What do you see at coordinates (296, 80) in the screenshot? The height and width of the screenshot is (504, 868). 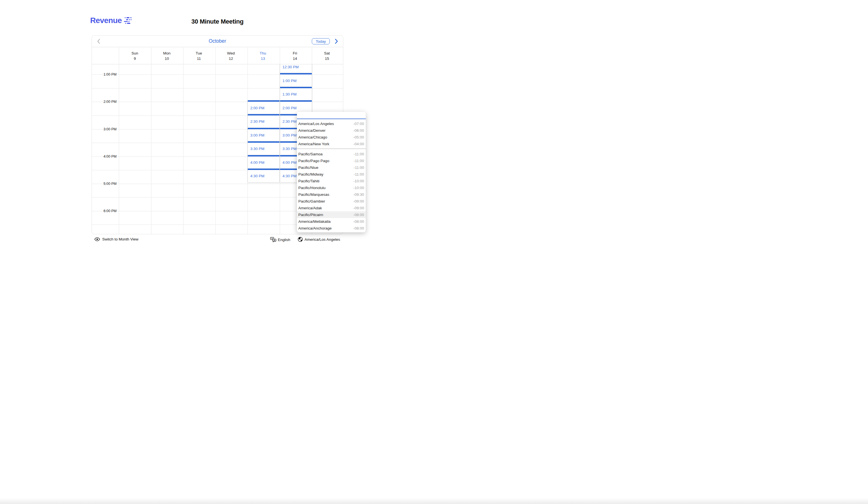 I see `time-slot-button-fri-100pm: 1:00 PM` at bounding box center [296, 80].